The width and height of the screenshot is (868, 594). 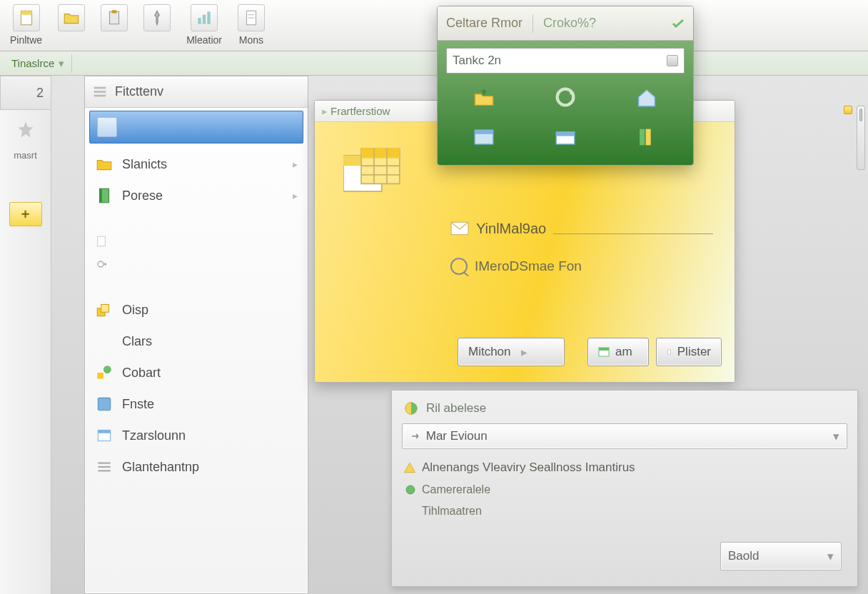 I want to click on chart-icon, so click(x=204, y=18).